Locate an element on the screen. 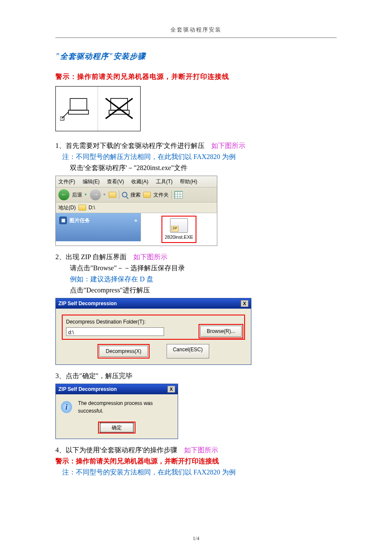 The width and height of the screenshot is (392, 555). info-icon: i is located at coordinates (66, 407).